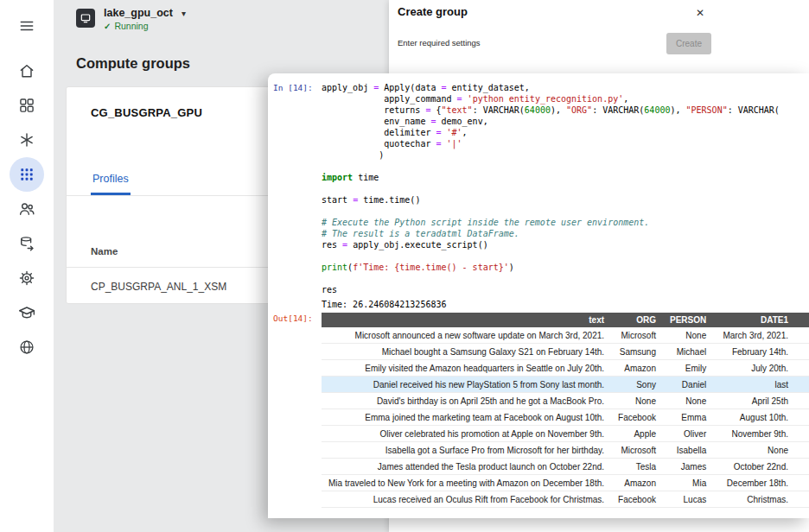 The image size is (809, 532). Describe the element at coordinates (27, 26) in the screenshot. I see `menu-button` at that location.